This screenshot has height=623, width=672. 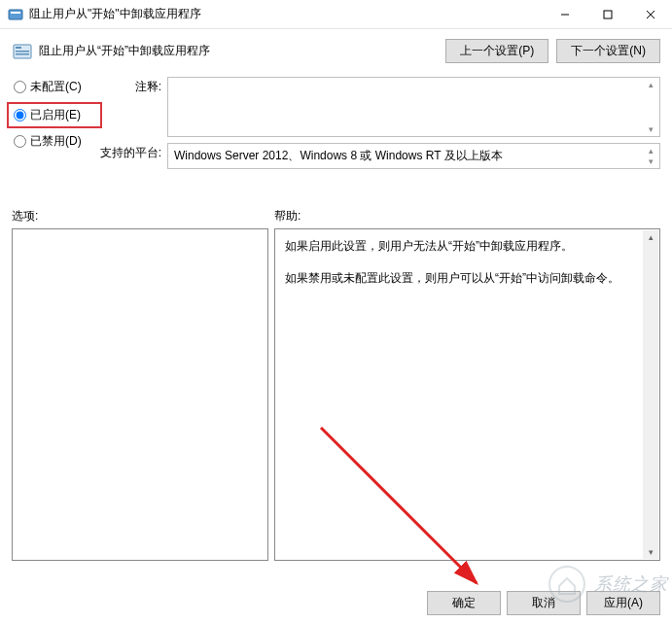 What do you see at coordinates (55, 115) in the screenshot?
I see `radio-enabled-label: 已启用(E)` at bounding box center [55, 115].